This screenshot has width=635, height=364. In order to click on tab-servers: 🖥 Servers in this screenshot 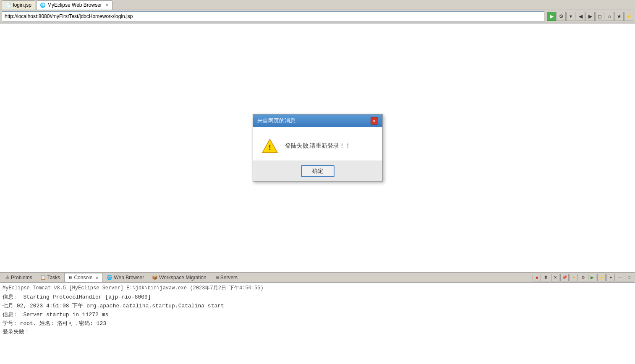, I will do `click(226, 278)`.